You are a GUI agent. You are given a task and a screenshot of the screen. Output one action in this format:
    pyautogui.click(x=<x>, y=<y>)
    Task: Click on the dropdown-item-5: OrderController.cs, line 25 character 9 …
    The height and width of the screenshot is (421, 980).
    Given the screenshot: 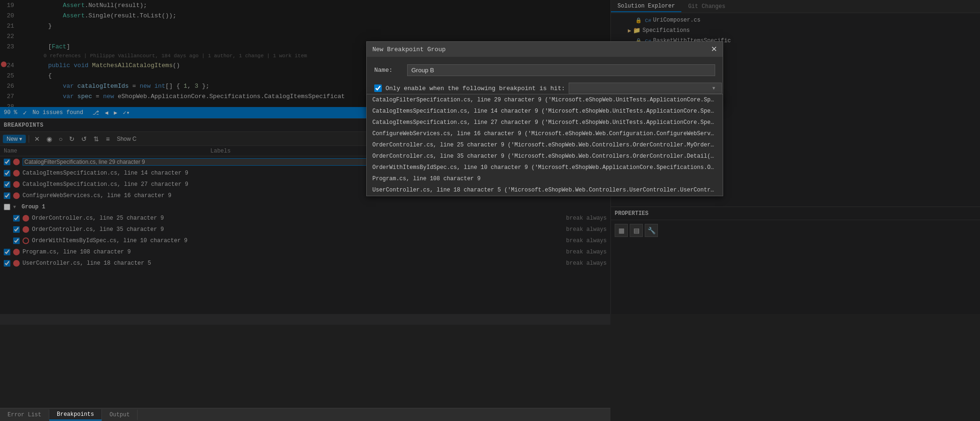 What is the action you would take?
    pyautogui.click(x=545, y=145)
    